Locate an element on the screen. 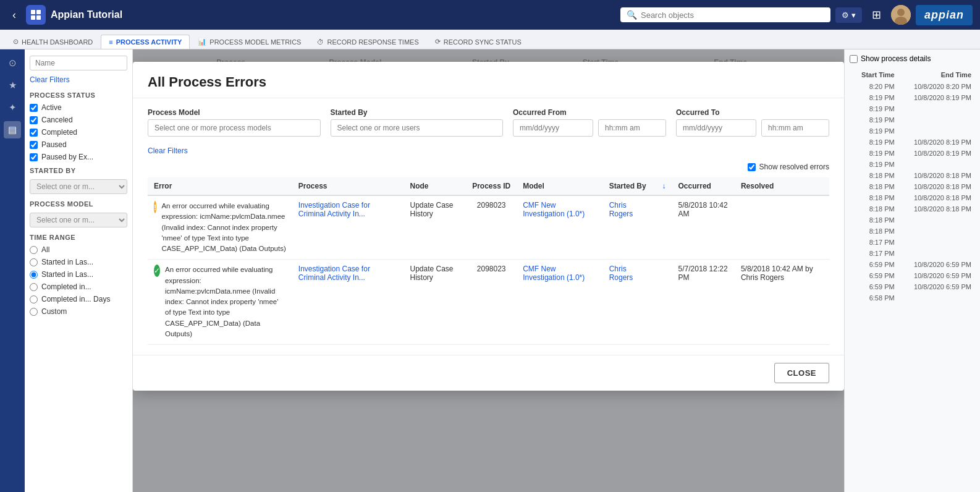 The height and width of the screenshot is (492, 980). row1-process-id: 2098023 is located at coordinates (491, 227).